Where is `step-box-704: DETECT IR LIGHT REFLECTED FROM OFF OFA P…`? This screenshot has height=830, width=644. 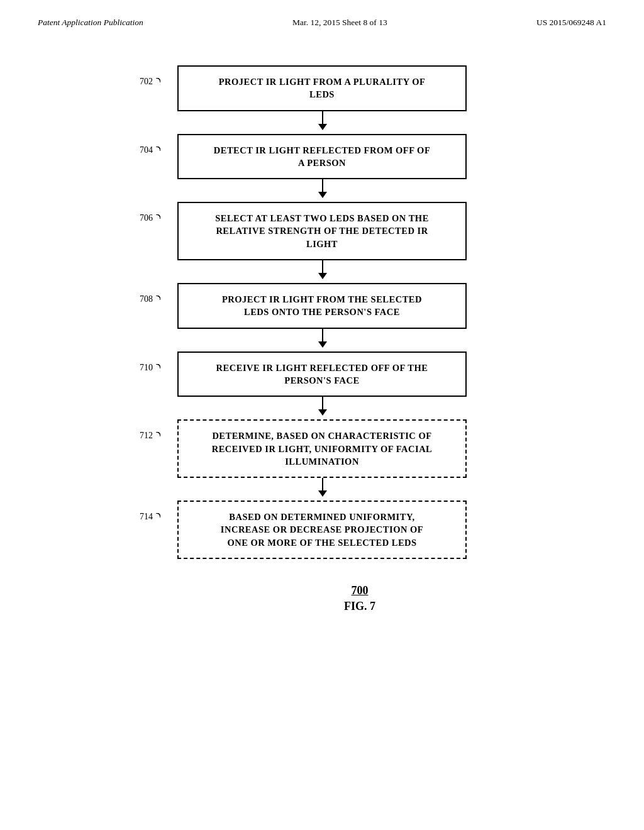
step-box-704: DETECT IR LIGHT REFLECTED FROM OFF OFA P… is located at coordinates (322, 157).